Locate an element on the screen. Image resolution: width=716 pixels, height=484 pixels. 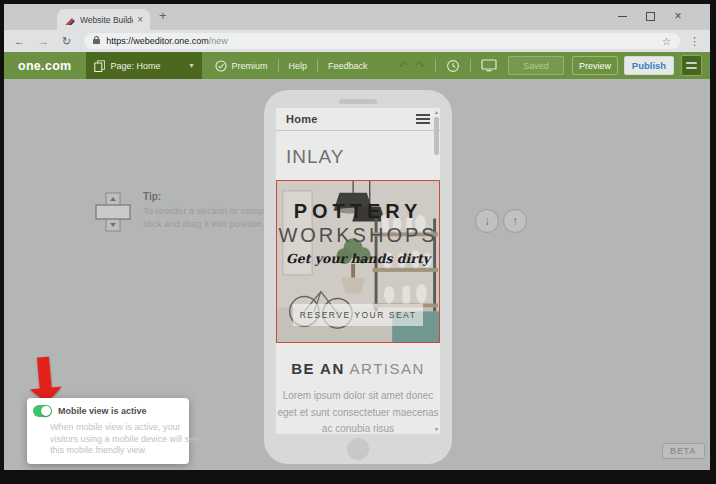
tab-strip: Website Builder × + × is located at coordinates (357, 17).